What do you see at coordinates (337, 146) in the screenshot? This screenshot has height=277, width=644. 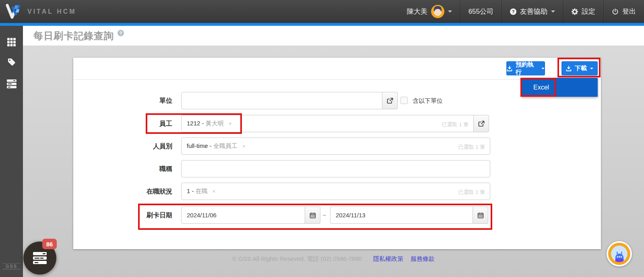 I see `form-row-personnel: 人員別 full-time - 全職員工 × 已選取 1 筆` at bounding box center [337, 146].